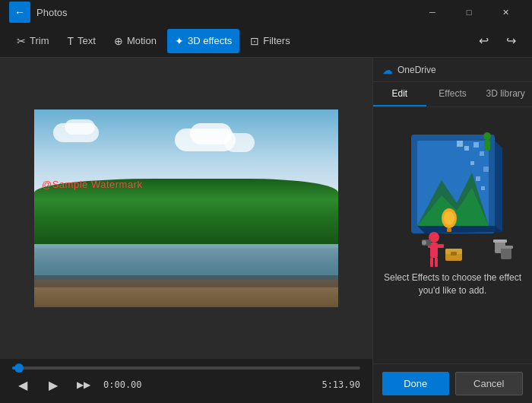 The height and width of the screenshot is (403, 532). What do you see at coordinates (416, 383) in the screenshot?
I see `done-button: Done` at bounding box center [416, 383].